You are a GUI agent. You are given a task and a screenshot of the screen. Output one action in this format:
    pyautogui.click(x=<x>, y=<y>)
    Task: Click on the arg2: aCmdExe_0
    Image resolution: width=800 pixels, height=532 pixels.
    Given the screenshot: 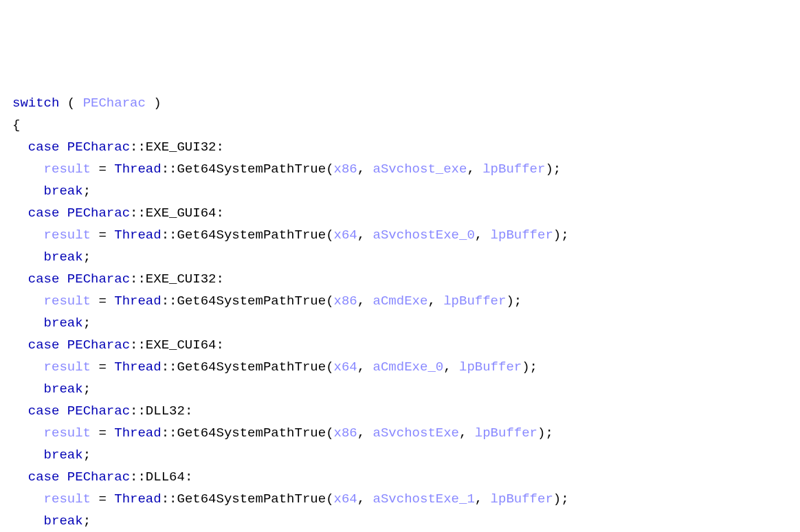 What is the action you would take?
    pyautogui.click(x=408, y=367)
    